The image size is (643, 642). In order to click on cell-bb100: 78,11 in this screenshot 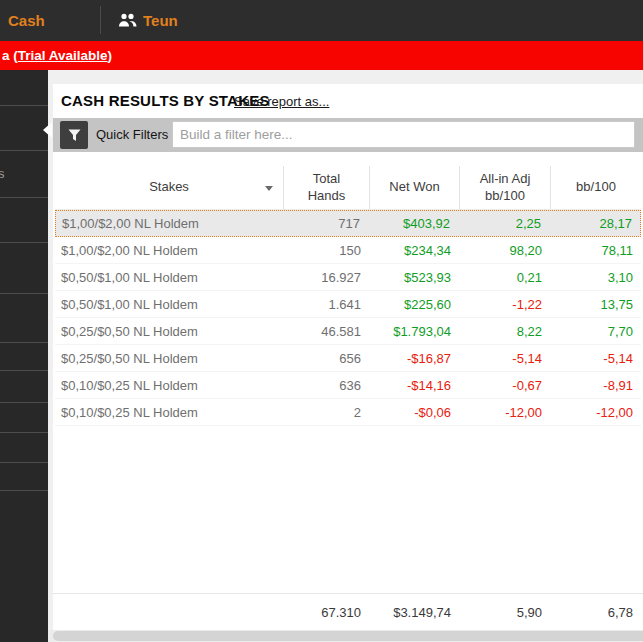, I will do `click(596, 250)`.